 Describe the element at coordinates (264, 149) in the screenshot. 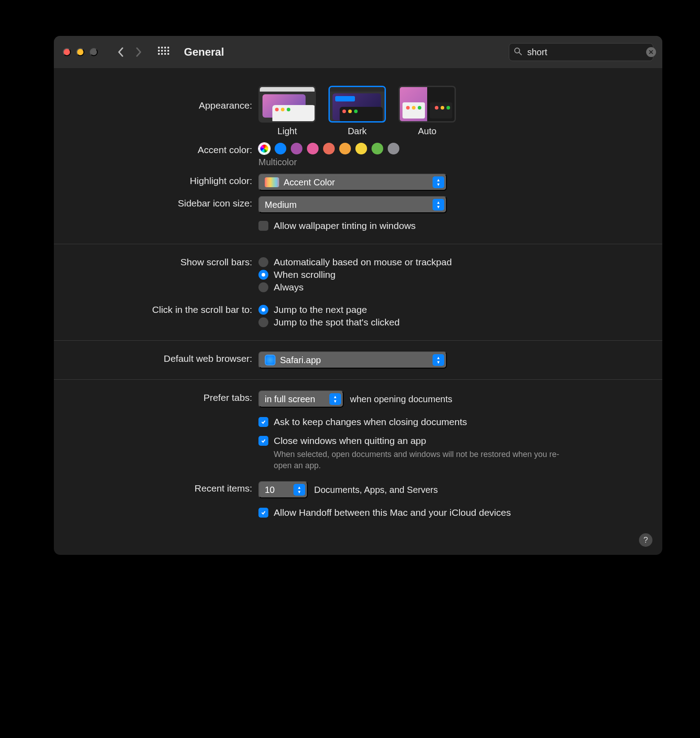

I see `accent-multicolor` at that location.